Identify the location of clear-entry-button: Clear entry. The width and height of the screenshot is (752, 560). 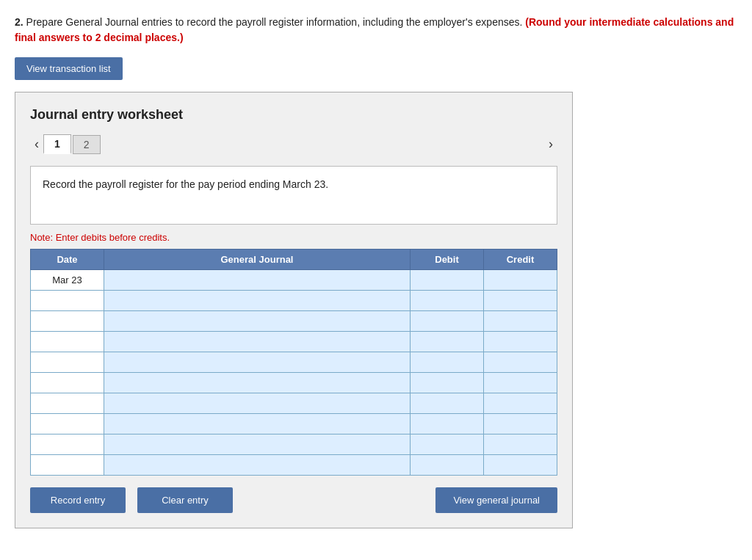
(185, 501).